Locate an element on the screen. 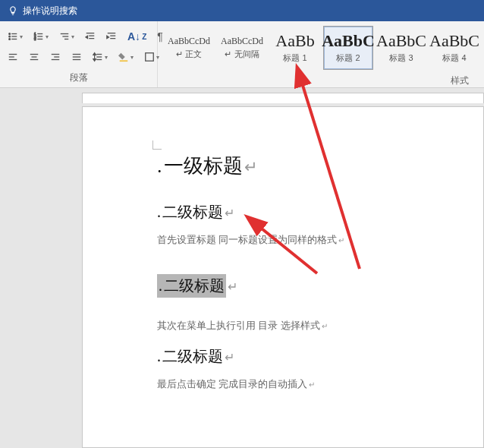 This screenshot has width=484, height=448. style-name-label: 标题 1 is located at coordinates (294, 58).